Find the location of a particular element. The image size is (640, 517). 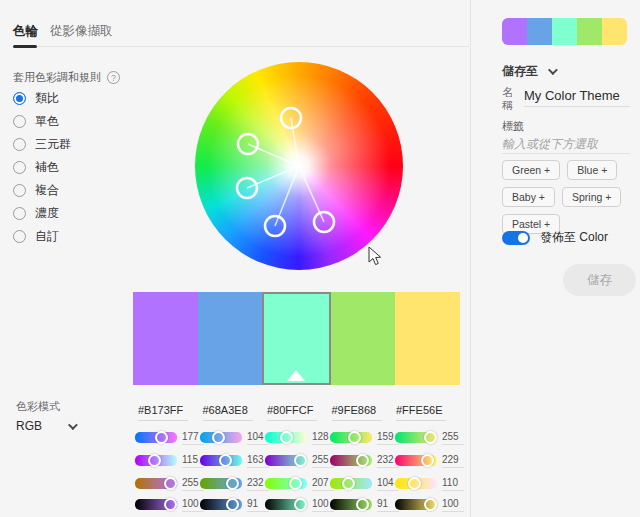

harmony-option: 單色 is located at coordinates (78, 121).